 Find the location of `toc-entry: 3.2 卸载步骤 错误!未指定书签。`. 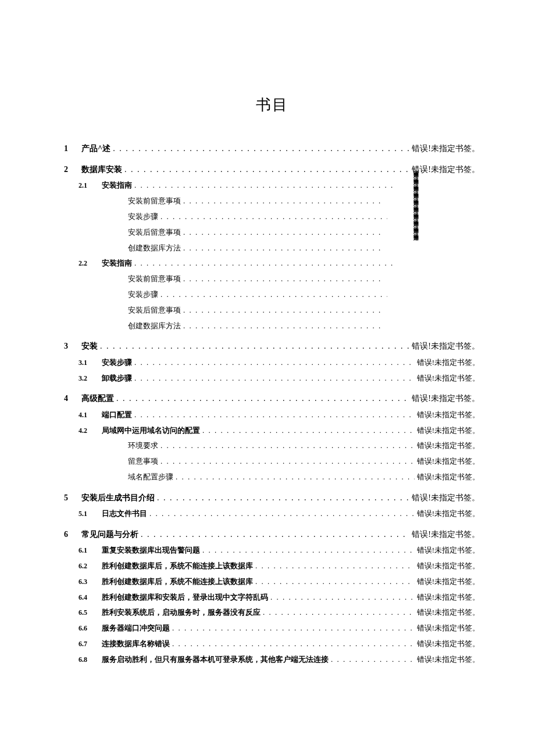

toc-entry: 3.2 卸载步骤 错误!未指定书签。 is located at coordinates (272, 379).